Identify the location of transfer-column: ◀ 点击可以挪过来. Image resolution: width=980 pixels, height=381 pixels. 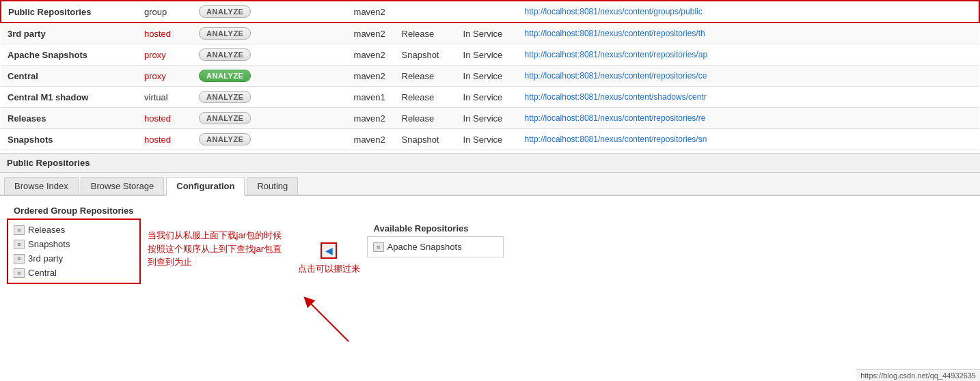
(329, 238).